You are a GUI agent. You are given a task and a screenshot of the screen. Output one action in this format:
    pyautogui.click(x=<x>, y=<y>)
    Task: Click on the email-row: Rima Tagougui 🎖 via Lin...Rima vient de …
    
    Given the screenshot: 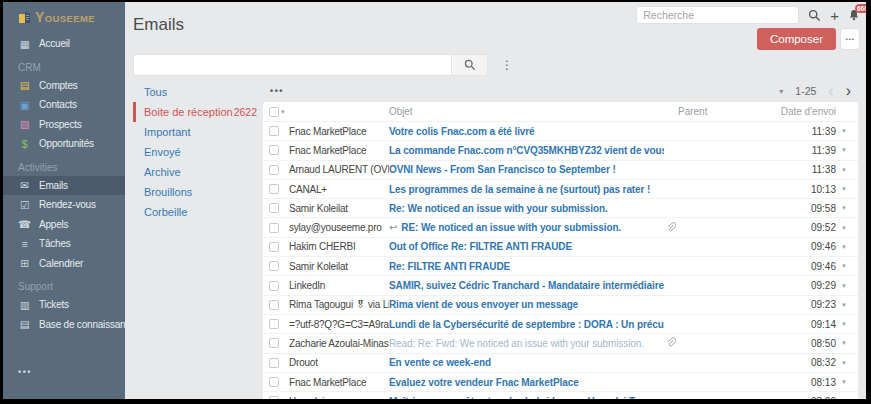 What is the action you would take?
    pyautogui.click(x=560, y=304)
    